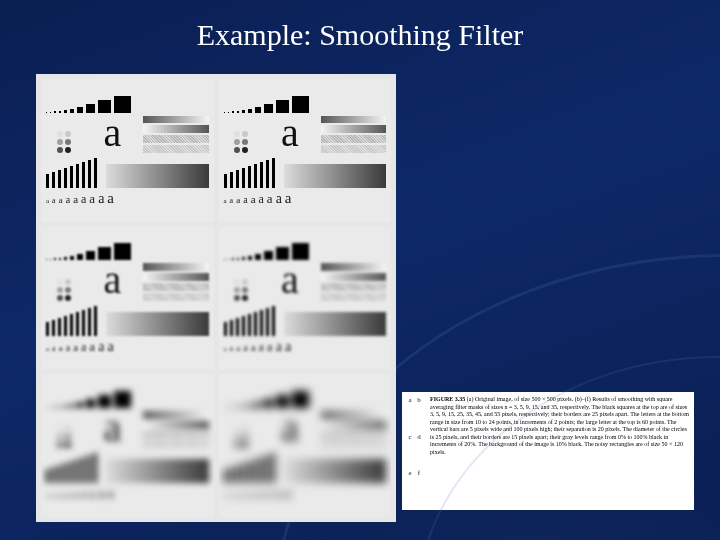  I want to click on panel-2: aaaaaaaaaa, so click(128, 298).